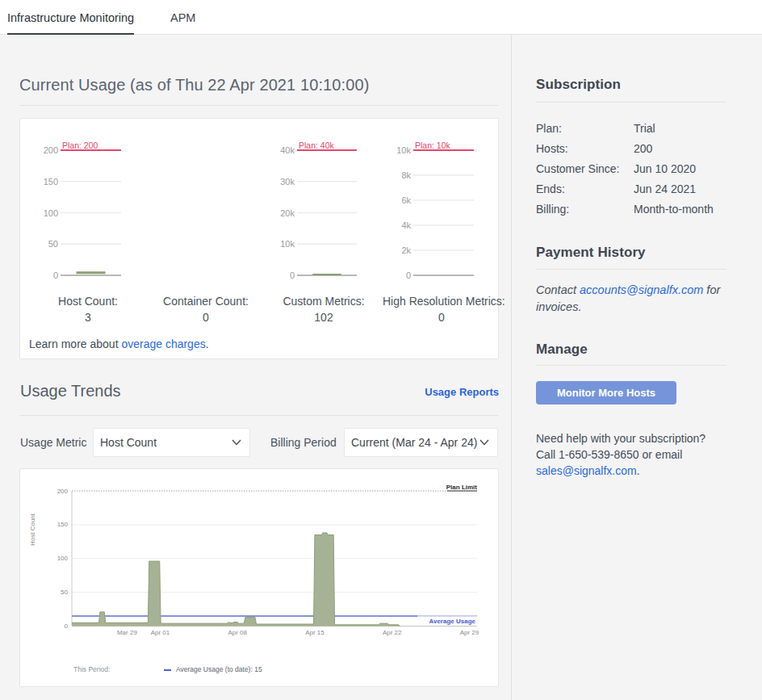 This screenshot has height=700, width=762. What do you see at coordinates (392, 633) in the screenshot?
I see `svg-text: Apr 22` at bounding box center [392, 633].